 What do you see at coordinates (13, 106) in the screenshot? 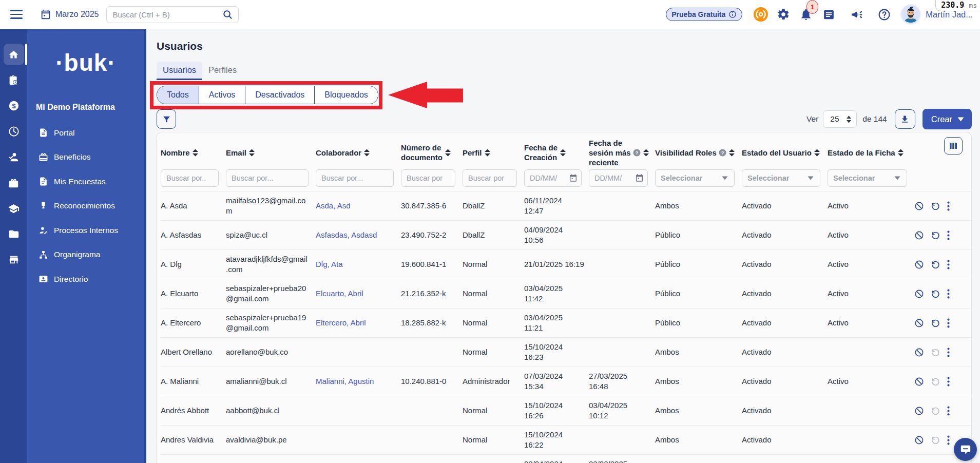
I see `rail-item-payroll: $` at bounding box center [13, 106].